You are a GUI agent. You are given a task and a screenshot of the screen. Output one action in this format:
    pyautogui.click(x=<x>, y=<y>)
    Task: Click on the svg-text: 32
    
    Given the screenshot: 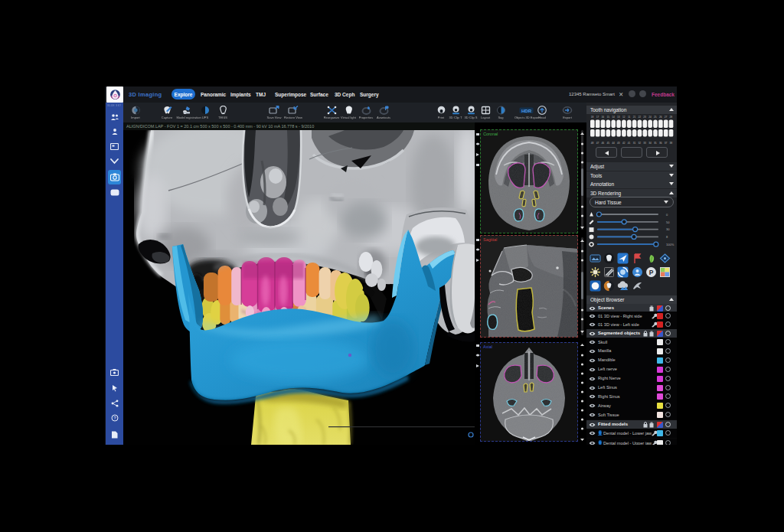 What is the action you would take?
    pyautogui.click(x=639, y=143)
    